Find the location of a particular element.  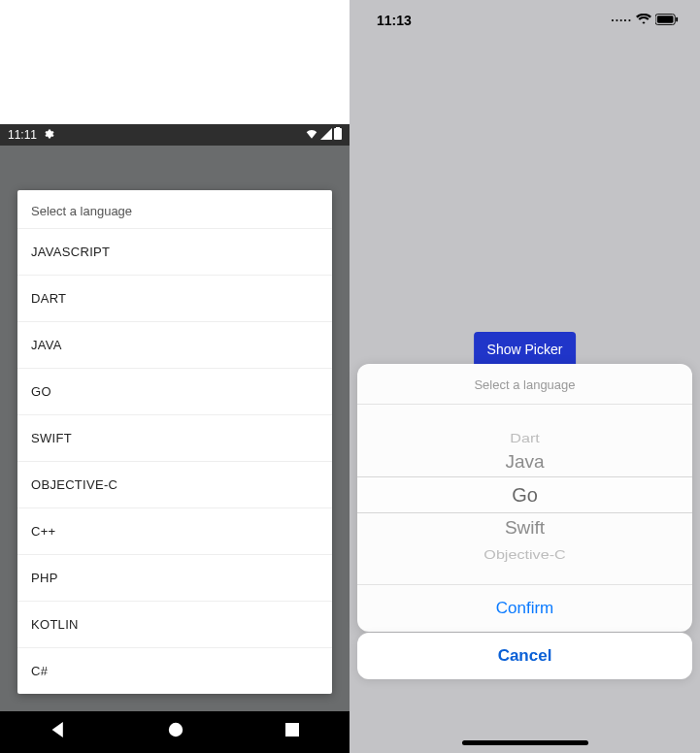

gear-icon is located at coordinates (49, 136).